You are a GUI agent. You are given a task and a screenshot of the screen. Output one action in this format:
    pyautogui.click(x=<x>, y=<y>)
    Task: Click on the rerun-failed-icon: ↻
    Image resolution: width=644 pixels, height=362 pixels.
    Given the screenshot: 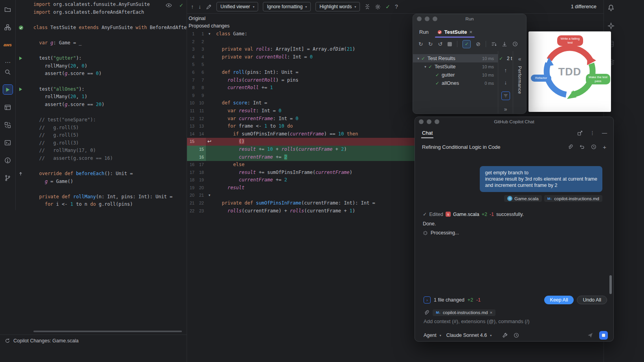 What is the action you would take?
    pyautogui.click(x=431, y=44)
    